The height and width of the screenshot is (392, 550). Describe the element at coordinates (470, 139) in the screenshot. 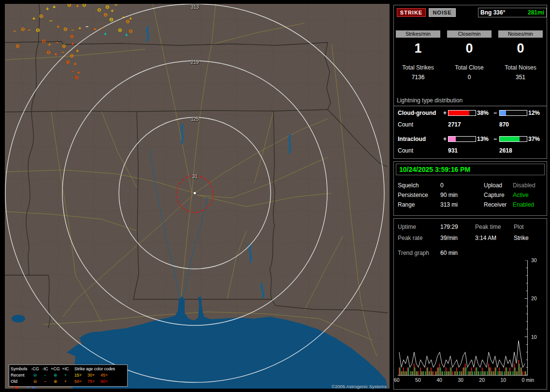

I see `intracloud-row: Intracloud + 13% − 37%` at that location.